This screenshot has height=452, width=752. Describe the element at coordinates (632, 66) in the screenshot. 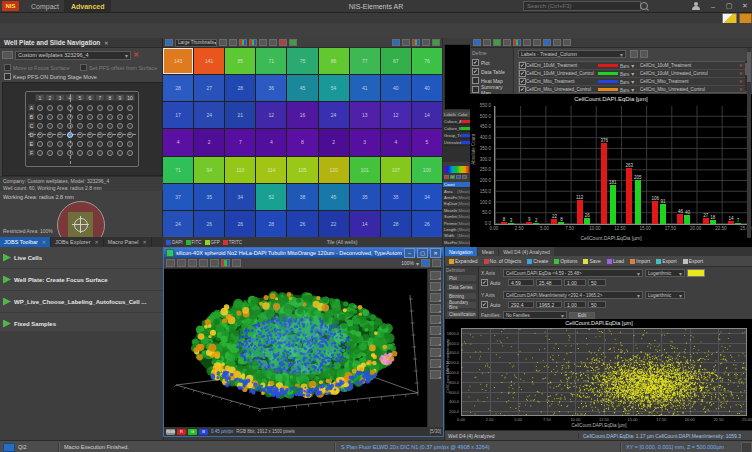

I see `series-row-cellcnt-10um-treatment: CellCnt_10uM_TreatmentBarsCellCnt_10uM_T…` at that location.